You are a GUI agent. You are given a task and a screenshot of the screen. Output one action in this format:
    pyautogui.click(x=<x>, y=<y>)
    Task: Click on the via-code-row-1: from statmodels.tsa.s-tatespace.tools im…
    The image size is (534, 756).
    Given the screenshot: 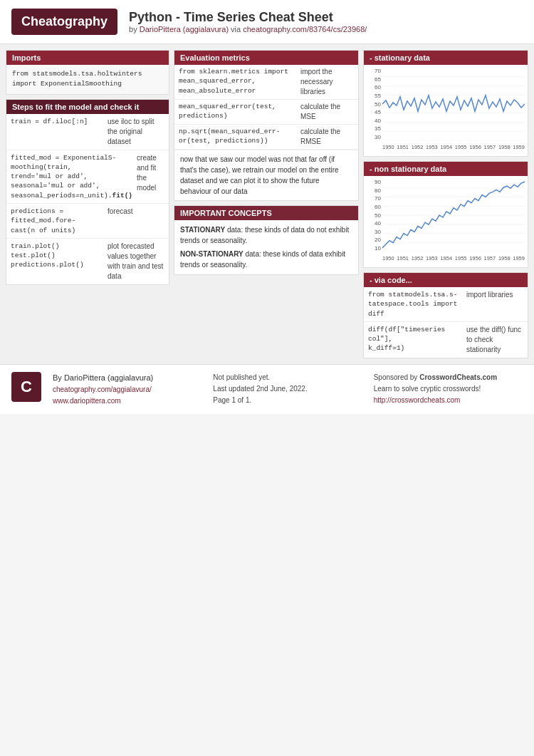 What is the action you would take?
    pyautogui.click(x=446, y=305)
    